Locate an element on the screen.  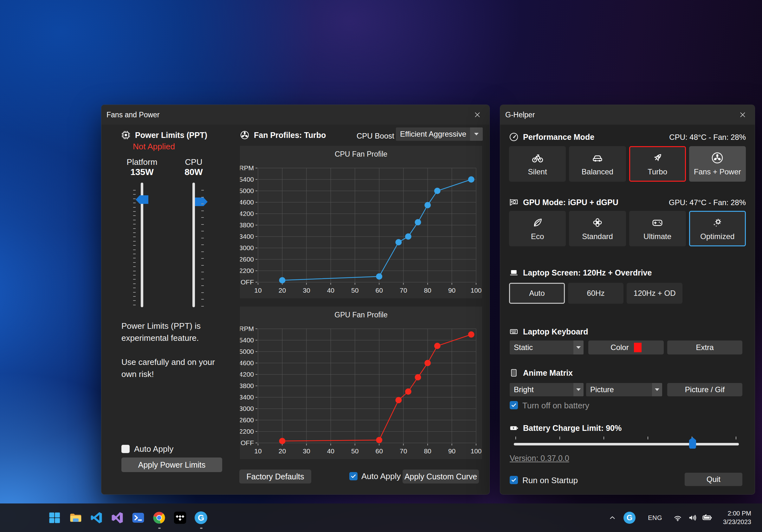
anime-battery-checkbox is located at coordinates (514, 405).